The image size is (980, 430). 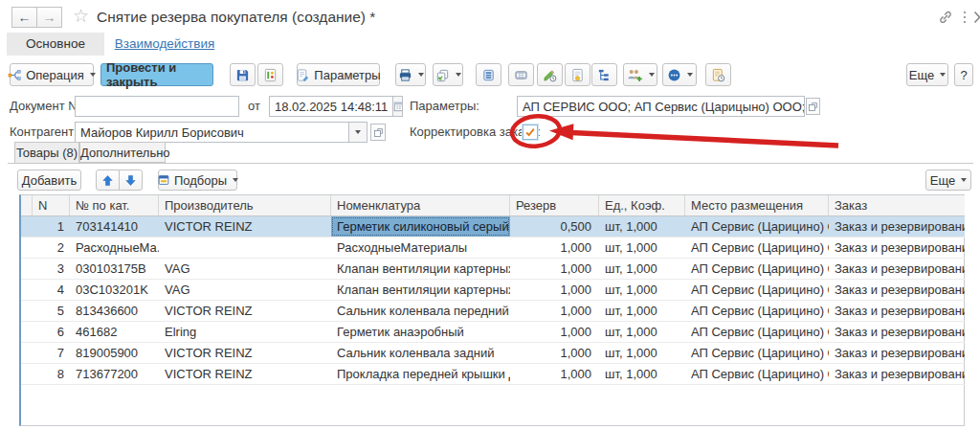 I want to click on date-input: 18.02.2025 14:48:11, so click(x=336, y=106).